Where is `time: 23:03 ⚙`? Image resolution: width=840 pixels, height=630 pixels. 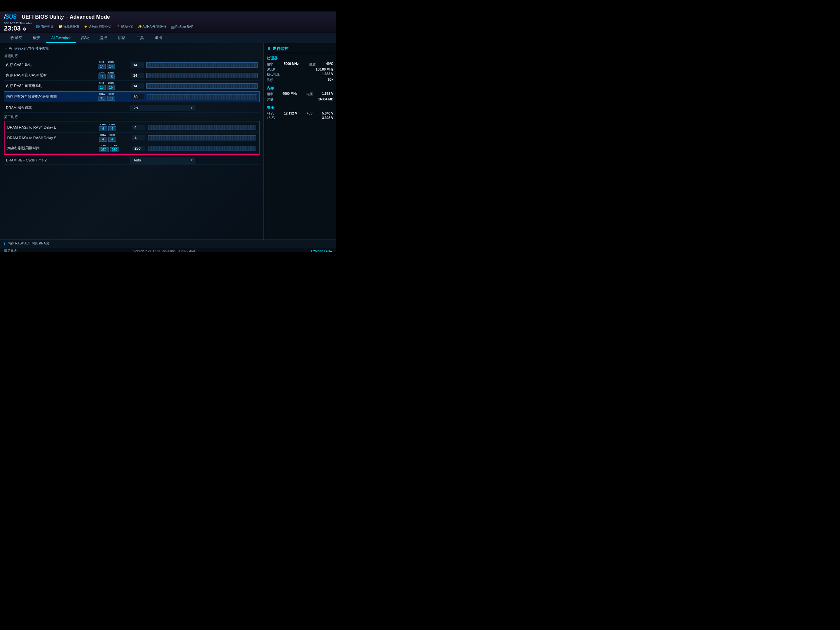
time: 23:03 ⚙ is located at coordinates (18, 28).